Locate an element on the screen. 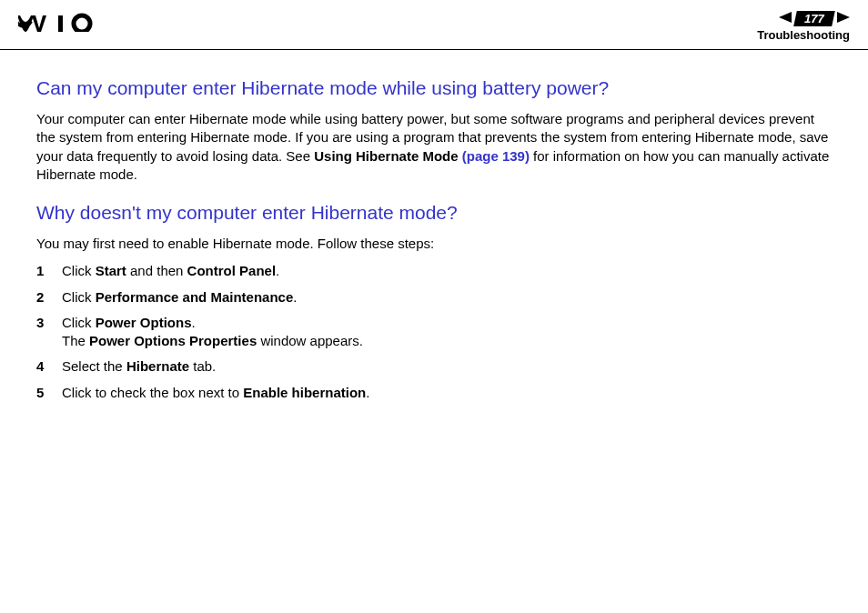  next-page-icon is located at coordinates (843, 18).